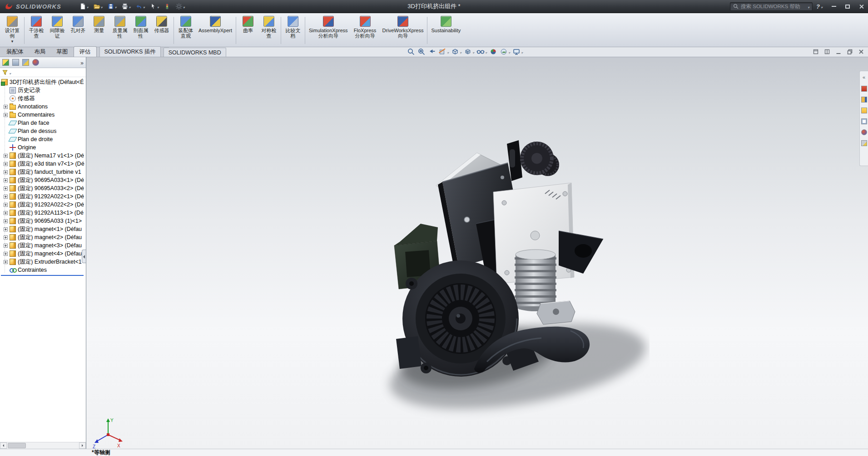  Describe the element at coordinates (43, 196) in the screenshot. I see `tree-item: (固定) 91292A022<1> (Dé` at that location.